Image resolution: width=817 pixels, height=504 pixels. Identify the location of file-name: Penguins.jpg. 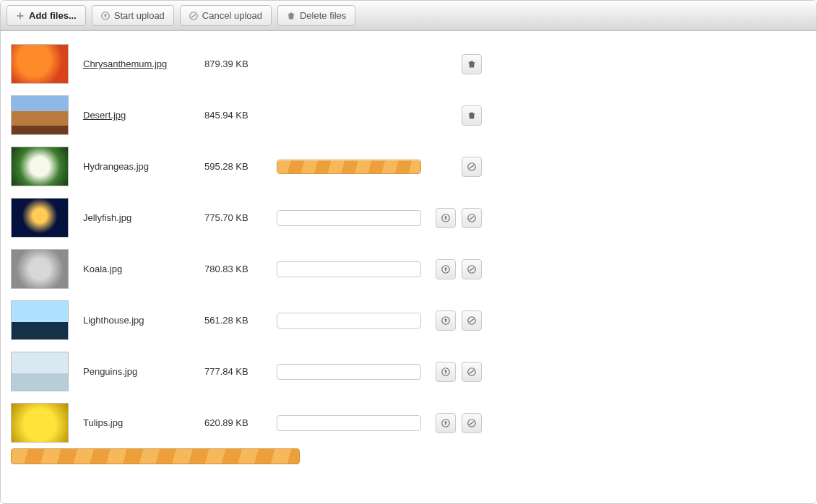
(140, 371).